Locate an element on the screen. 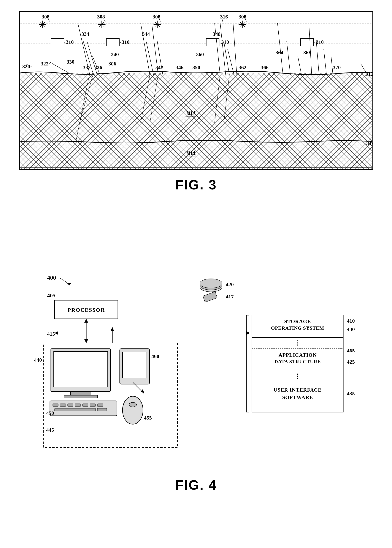 The height and width of the screenshot is (548, 392). svg-text: 410 is located at coordinates (351, 321).